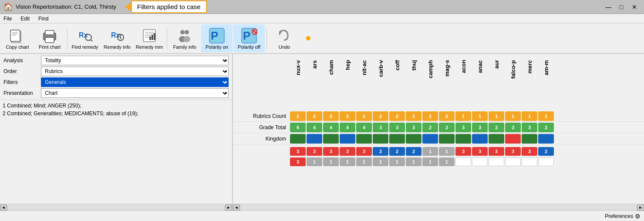 Image resolution: width=644 pixels, height=221 pixels. What do you see at coordinates (364, 84) in the screenshot?
I see `remedy-name: nit-ac` at bounding box center [364, 84].